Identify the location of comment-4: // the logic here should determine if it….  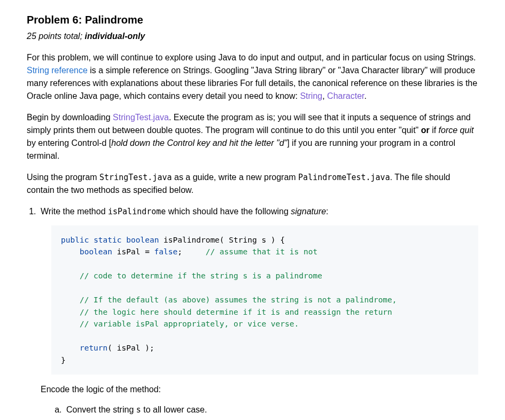
(236, 312).